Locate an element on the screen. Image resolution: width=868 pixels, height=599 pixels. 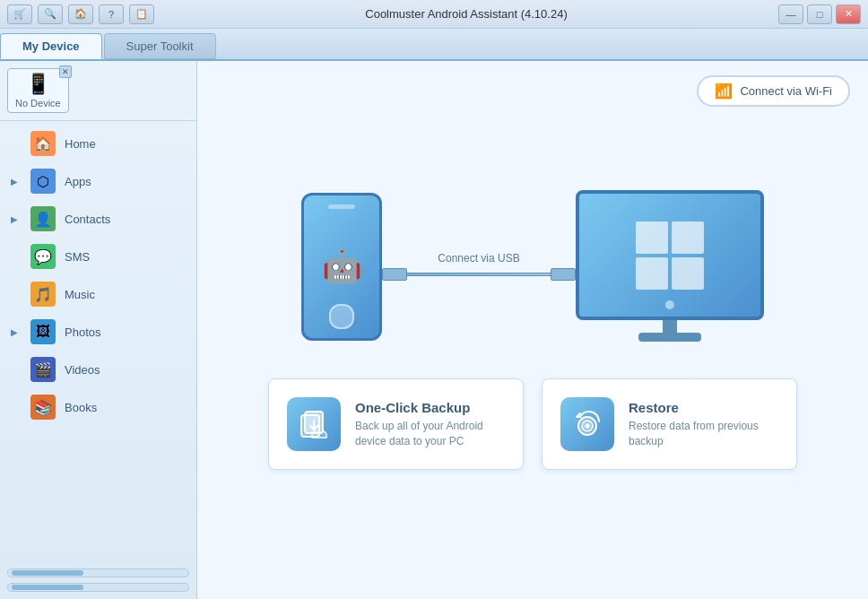
home-icon: 🏠 is located at coordinates (81, 14).